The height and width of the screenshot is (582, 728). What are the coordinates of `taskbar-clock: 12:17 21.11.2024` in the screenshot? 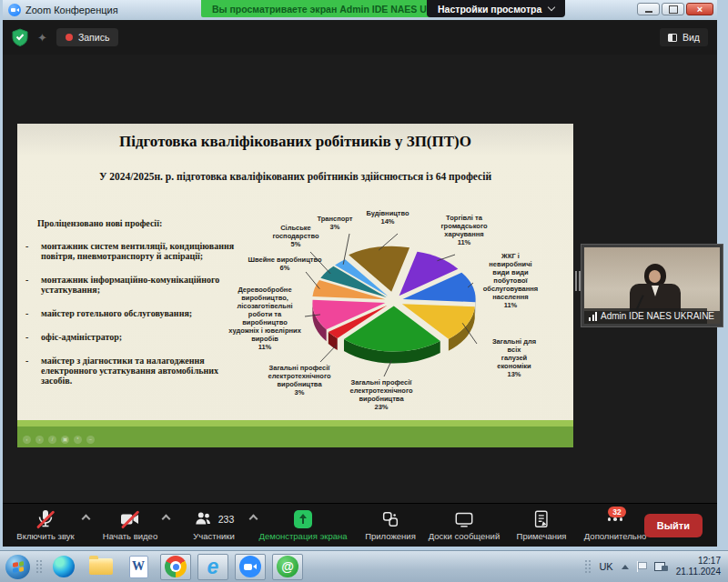 It's located at (699, 567).